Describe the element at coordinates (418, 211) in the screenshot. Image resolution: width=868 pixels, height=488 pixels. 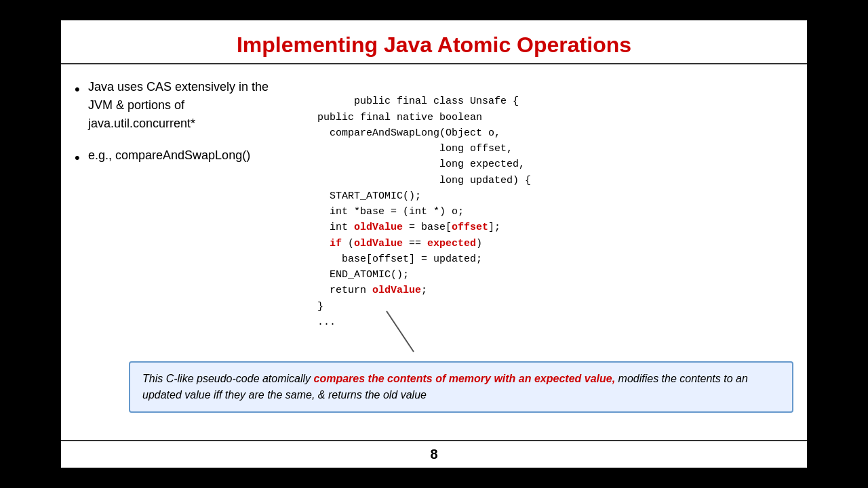
I see `code-line-1: public final class Unsafe { public final…` at that location.